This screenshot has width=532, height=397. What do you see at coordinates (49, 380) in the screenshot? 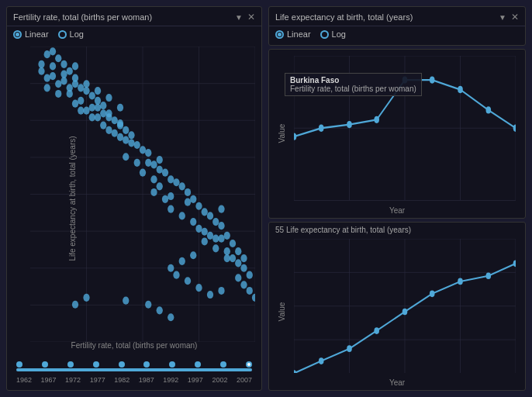
I see `slider-label-1967: 1967` at bounding box center [49, 380].